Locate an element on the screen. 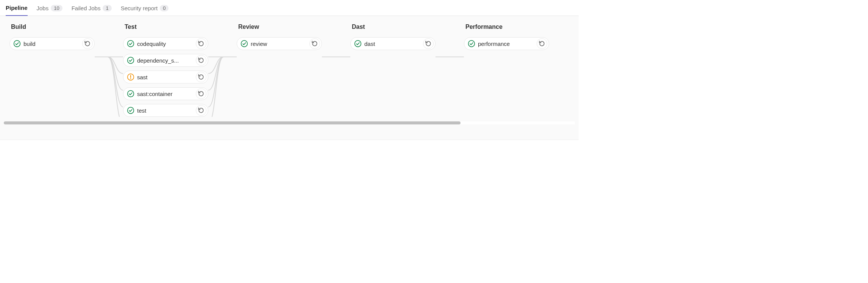 The height and width of the screenshot is (283, 868). job-label: performance is located at coordinates (505, 44).